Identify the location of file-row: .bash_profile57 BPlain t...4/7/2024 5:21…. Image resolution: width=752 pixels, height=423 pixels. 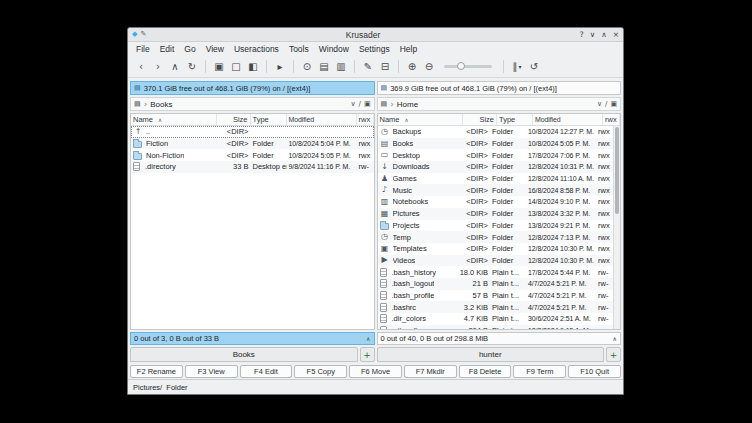
(496, 296).